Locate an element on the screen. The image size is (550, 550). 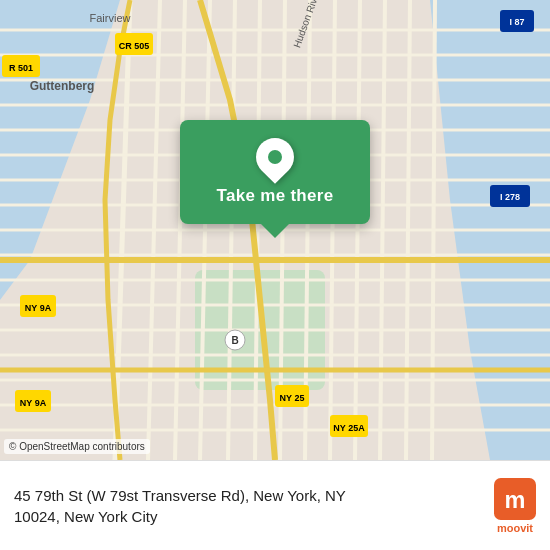
location-pin-icon is located at coordinates (275, 157).